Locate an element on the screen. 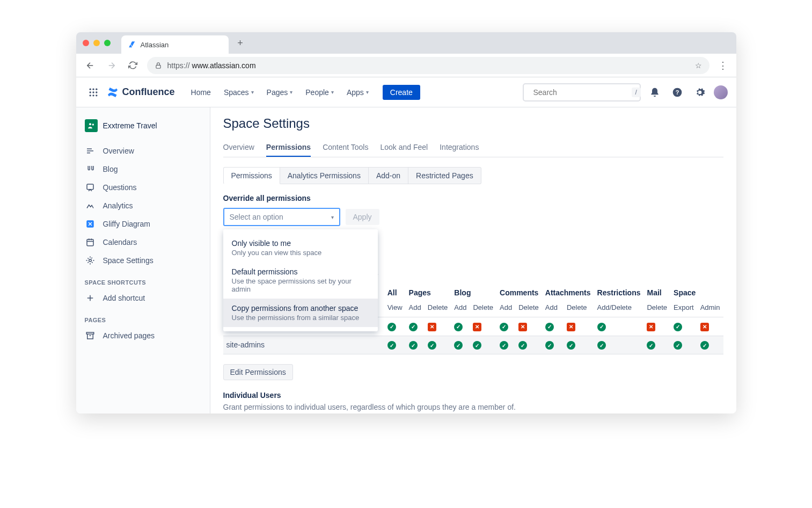 This screenshot has width=812, height=508. apply-button: Apply is located at coordinates (363, 217).